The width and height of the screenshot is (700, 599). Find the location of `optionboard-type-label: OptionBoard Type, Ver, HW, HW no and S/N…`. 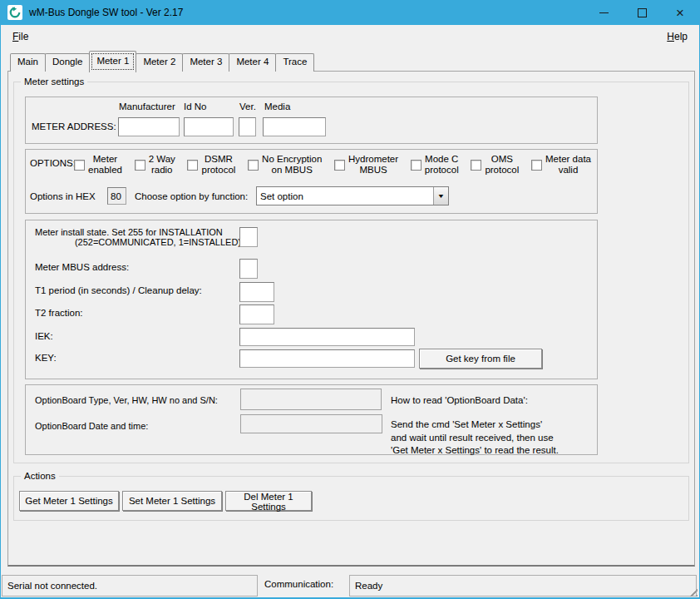

optionboard-type-label: OptionBoard Type, Ver, HW, HW no and S/N… is located at coordinates (126, 400).